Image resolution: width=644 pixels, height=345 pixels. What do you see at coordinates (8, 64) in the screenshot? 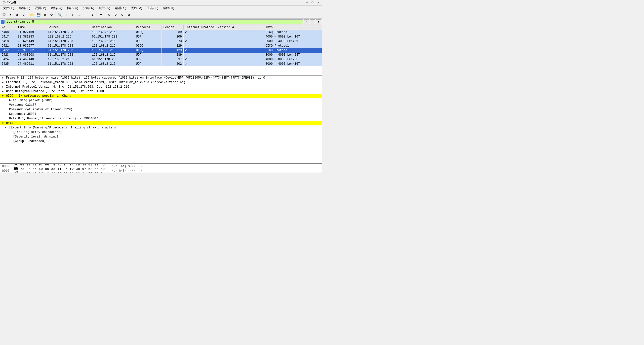
I see `cell-no: 6425` at bounding box center [8, 64].